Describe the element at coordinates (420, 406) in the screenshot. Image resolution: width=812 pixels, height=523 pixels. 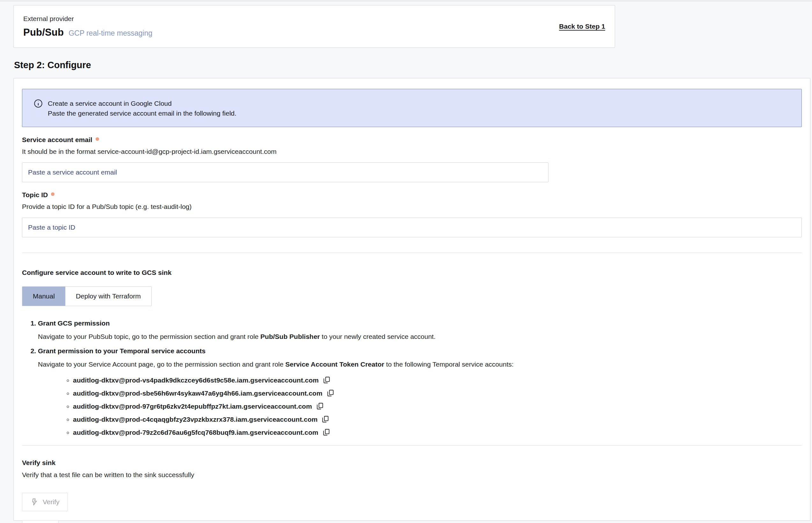
I see `service-account-list: auditlog-dktxv@prod-vs4padk9dkczcey6d6st…` at that location.